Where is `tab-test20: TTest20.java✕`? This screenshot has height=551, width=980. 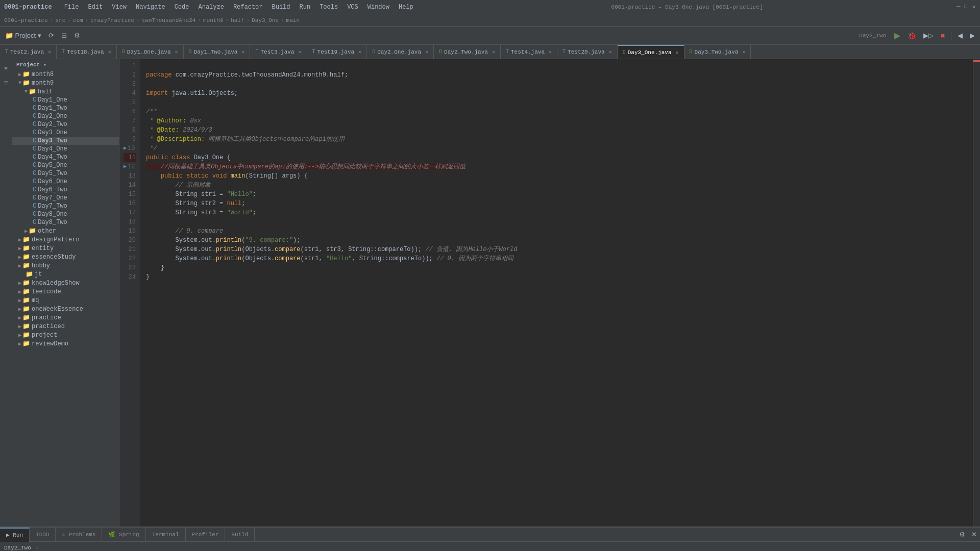
tab-test20: TTest20.java✕ is located at coordinates (587, 52).